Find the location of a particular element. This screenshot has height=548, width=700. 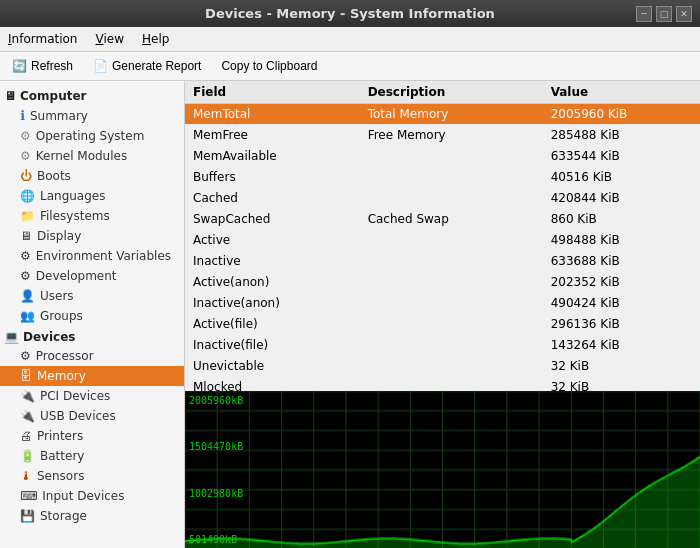

cell-description: Total Memory is located at coordinates (452, 114).